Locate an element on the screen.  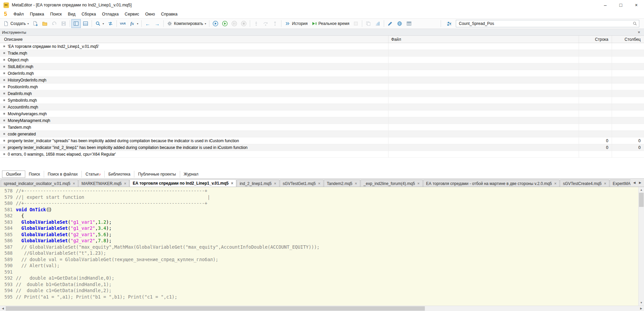
tools-tab-6: Журнал is located at coordinates (191, 174).